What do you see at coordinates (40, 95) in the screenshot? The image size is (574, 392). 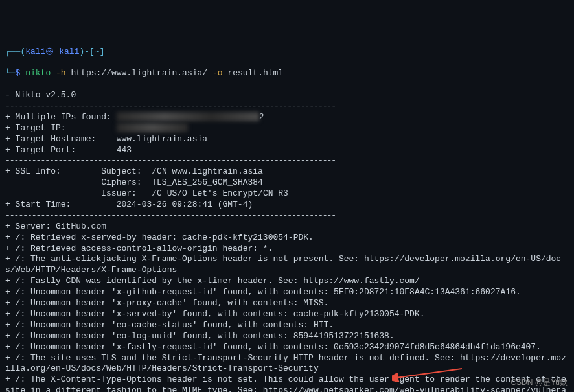 I see `version-line: - Nikto v2.5.0` at bounding box center [40, 95].